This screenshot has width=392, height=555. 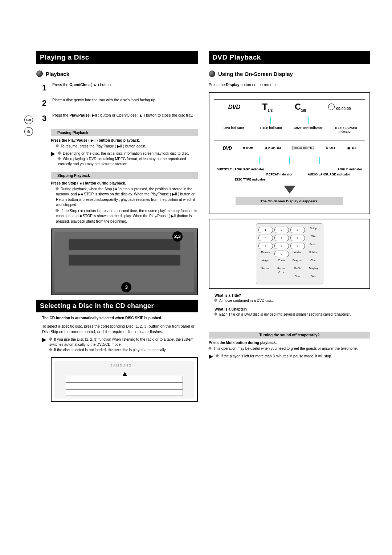 I want to click on stopping-instruction: Press the Stop ( ■ ) button during playb…, so click(x=124, y=183).